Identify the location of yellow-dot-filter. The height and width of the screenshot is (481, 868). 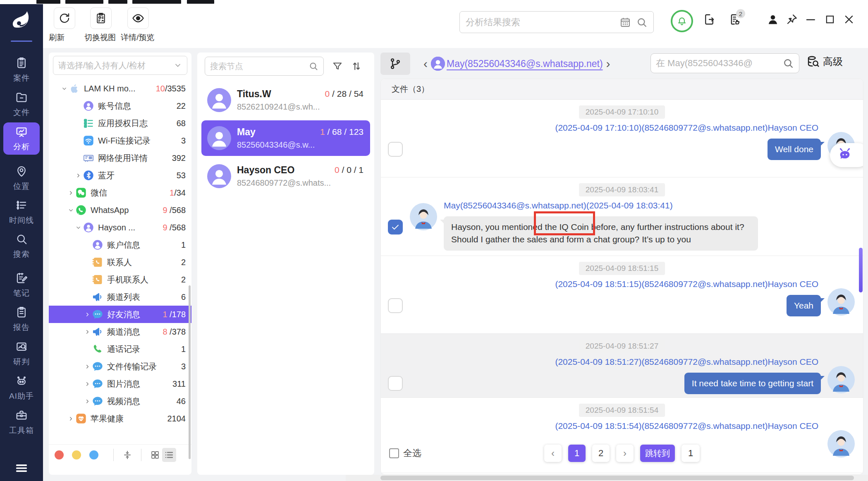
(77, 455).